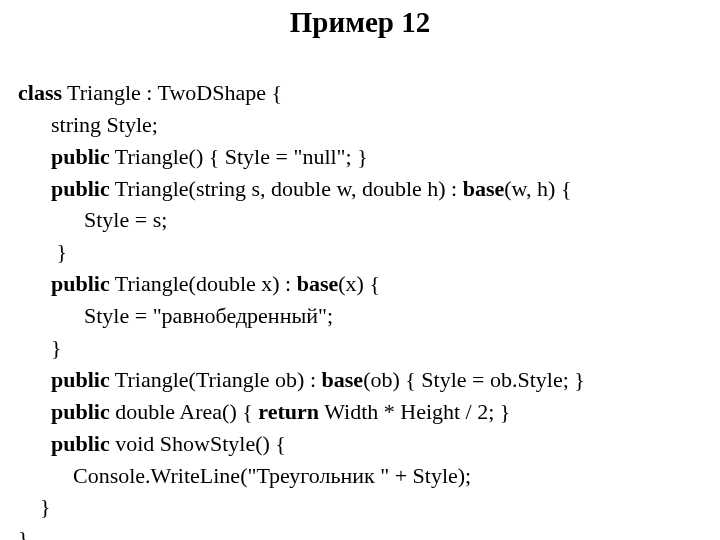  Describe the element at coordinates (40, 92) in the screenshot. I see `keyword-class: class` at that location.